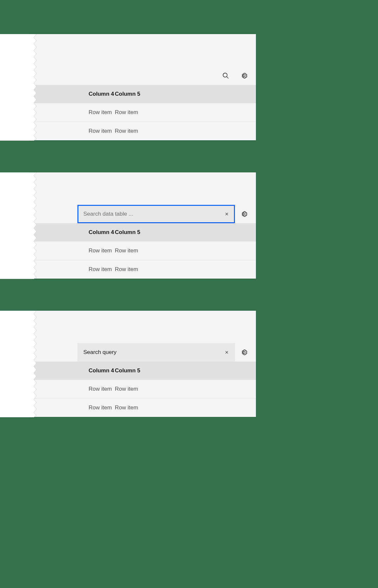 The height and width of the screenshot is (588, 378). I want to click on search-button, so click(226, 76).